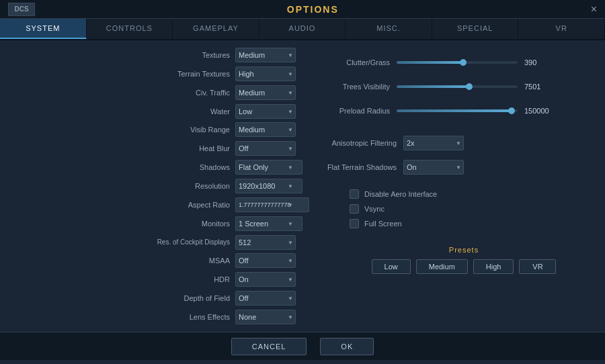 This screenshot has width=605, height=364. I want to click on water-row: Water Low, so click(155, 111).